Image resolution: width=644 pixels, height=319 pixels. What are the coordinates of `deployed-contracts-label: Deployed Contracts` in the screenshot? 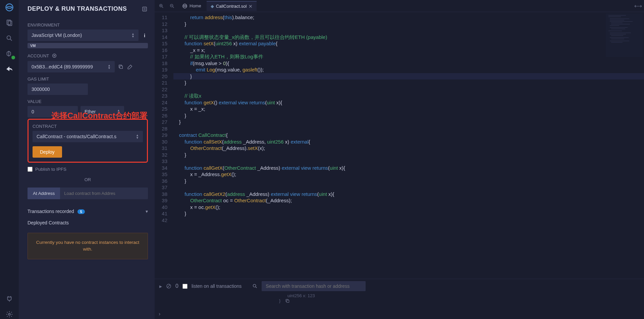 It's located at (88, 223).